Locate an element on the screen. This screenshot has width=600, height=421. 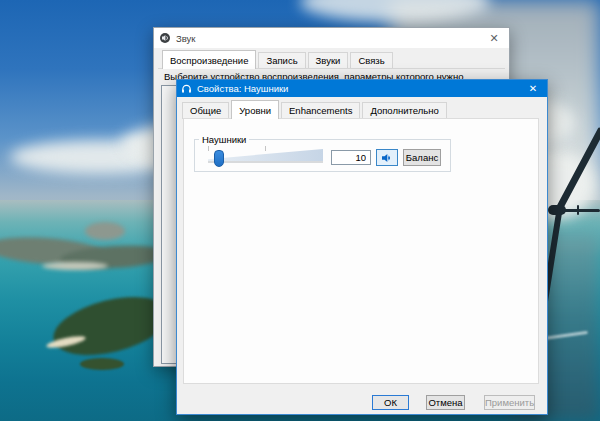
apply-button: Применить is located at coordinates (510, 402).